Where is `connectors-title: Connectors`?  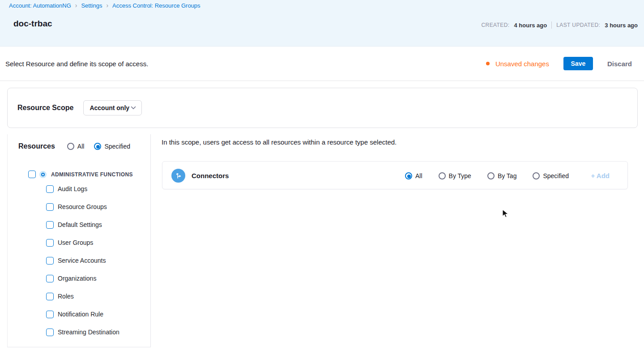
connectors-title: Connectors is located at coordinates (210, 175).